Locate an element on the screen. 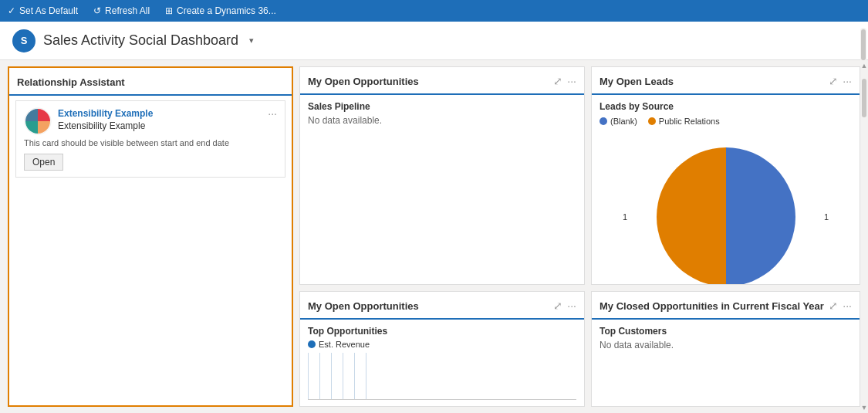 This screenshot has height=413, width=868. refresh-icon: ↺ is located at coordinates (97, 11).